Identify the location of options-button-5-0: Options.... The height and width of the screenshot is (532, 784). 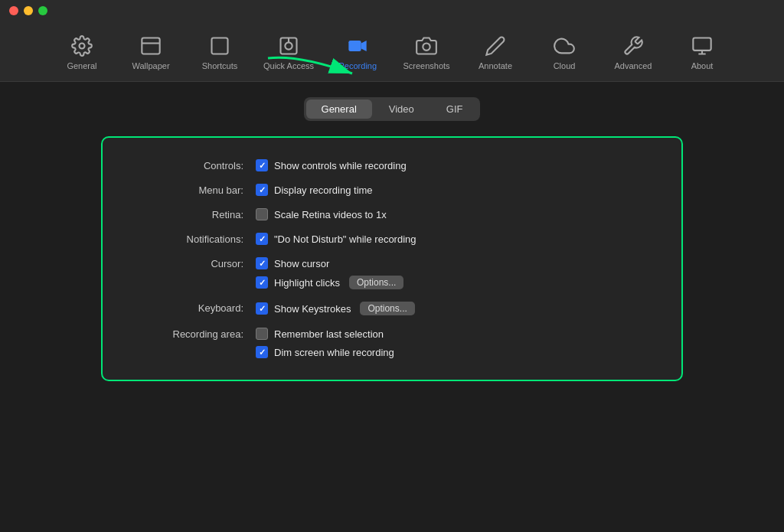
(387, 308).